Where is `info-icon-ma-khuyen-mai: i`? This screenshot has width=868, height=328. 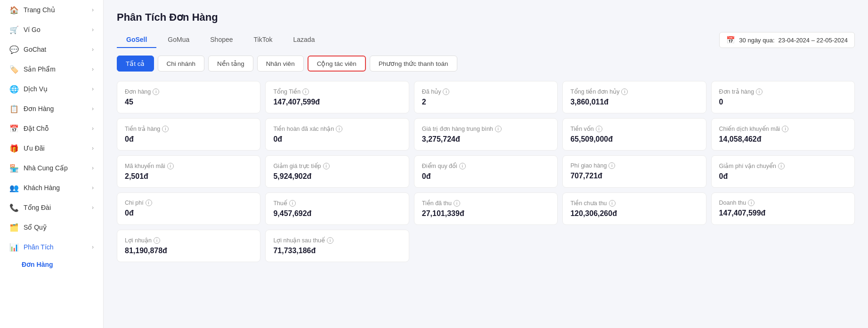
info-icon-ma-khuyen-mai: i is located at coordinates (170, 166).